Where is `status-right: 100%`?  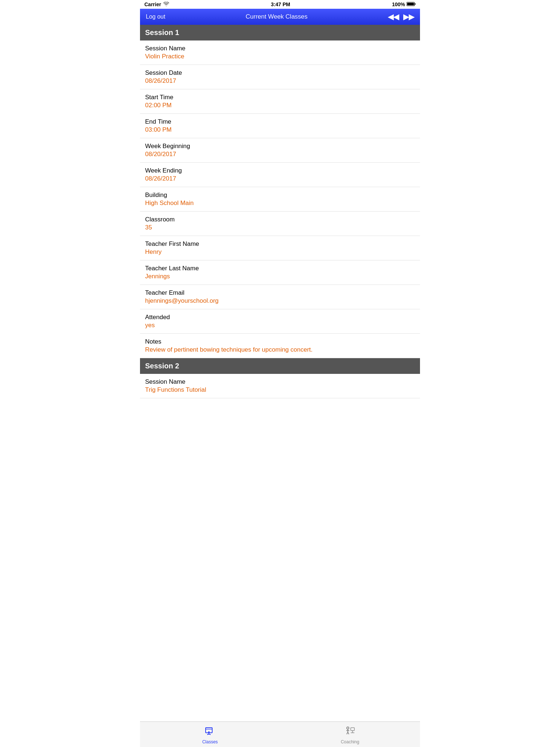 status-right: 100% is located at coordinates (404, 4).